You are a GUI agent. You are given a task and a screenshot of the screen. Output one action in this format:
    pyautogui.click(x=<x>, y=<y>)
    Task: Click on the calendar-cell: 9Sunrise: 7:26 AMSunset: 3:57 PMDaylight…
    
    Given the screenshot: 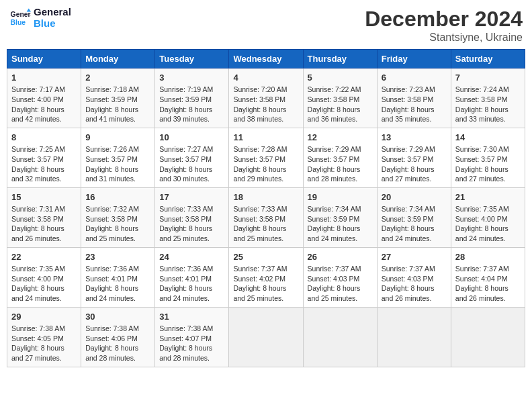 What is the action you would take?
    pyautogui.click(x=118, y=157)
    